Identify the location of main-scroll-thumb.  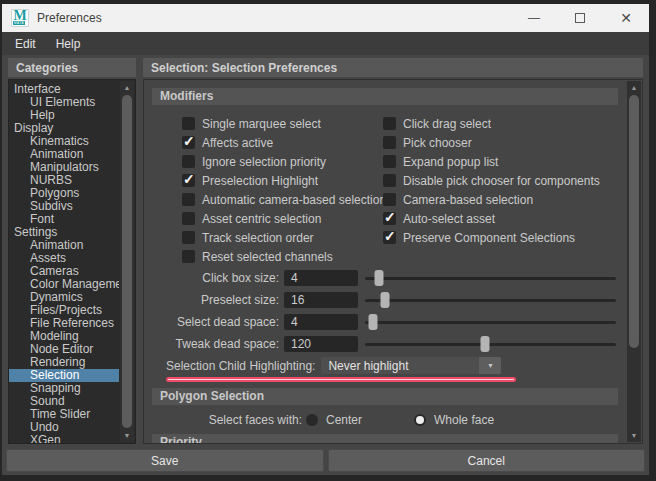
(634, 222).